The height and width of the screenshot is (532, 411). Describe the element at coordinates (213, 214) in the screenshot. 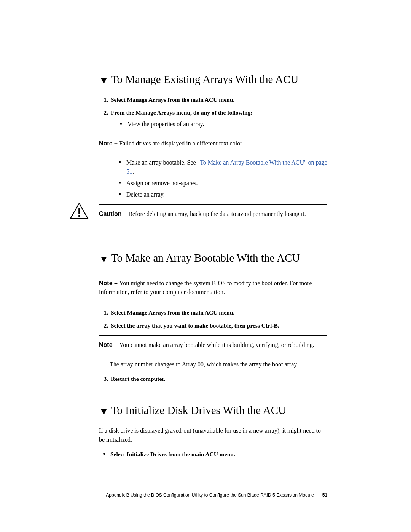

I see `caution-block: Caution – Before deleting an array, back…` at that location.